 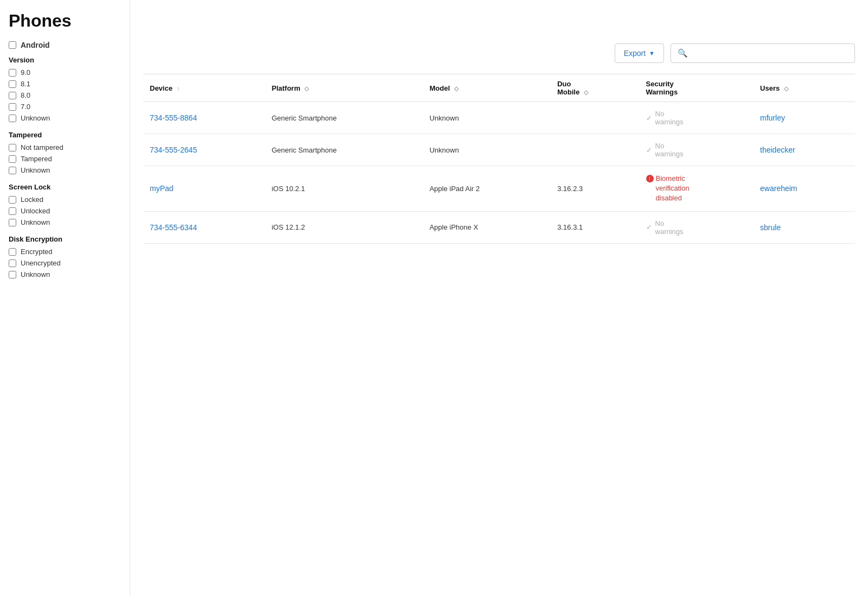 I want to click on screenlock-unlocked-checkbox, so click(x=12, y=211).